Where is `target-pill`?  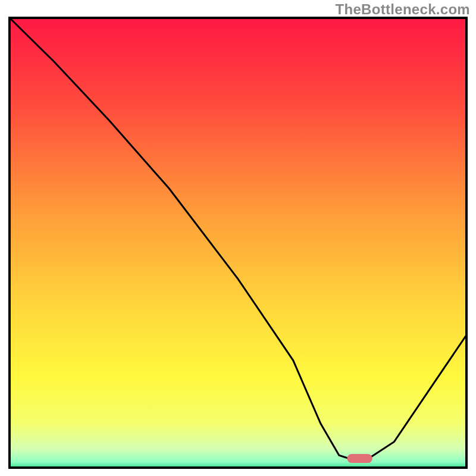 target-pill is located at coordinates (359, 458).